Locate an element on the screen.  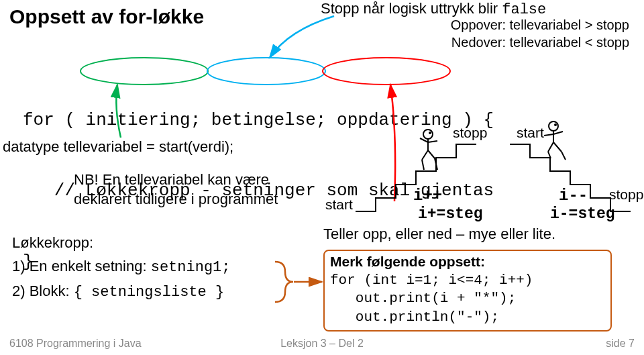
increment-step-op: i+=steg is located at coordinates (451, 214).